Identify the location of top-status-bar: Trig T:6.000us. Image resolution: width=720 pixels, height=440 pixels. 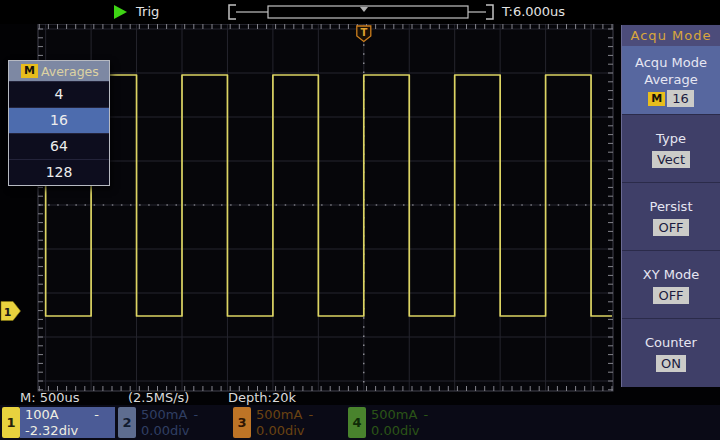
(360, 12).